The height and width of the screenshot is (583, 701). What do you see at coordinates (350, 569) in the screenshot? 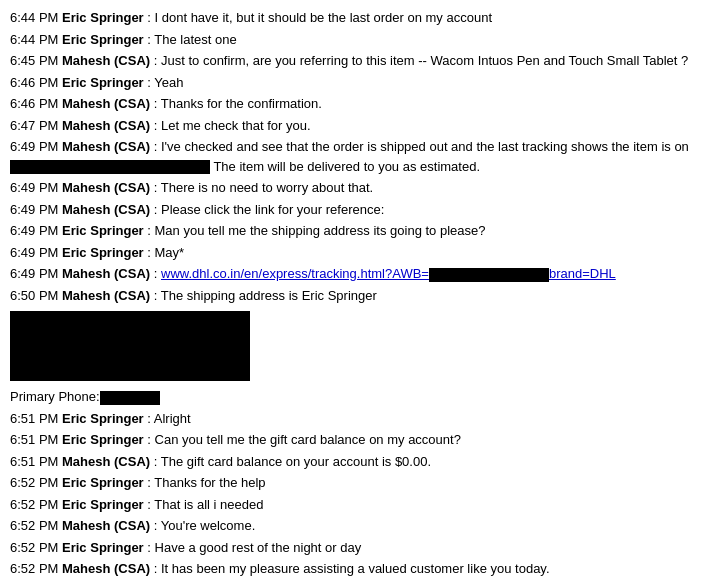
I see `chat-line: 6:52 PM Mahesh (CSA) : It has been my pl…` at bounding box center [350, 569].